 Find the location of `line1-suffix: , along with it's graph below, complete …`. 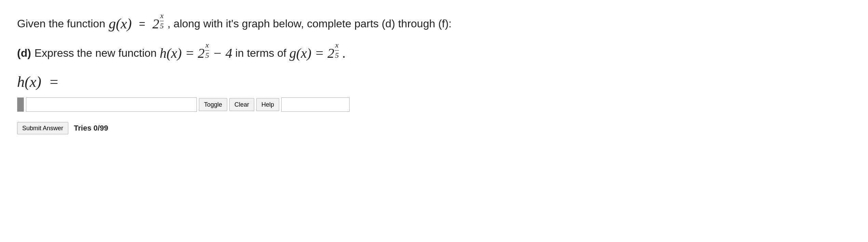

line1-suffix: , along with it's graph below, complete … is located at coordinates (310, 24).